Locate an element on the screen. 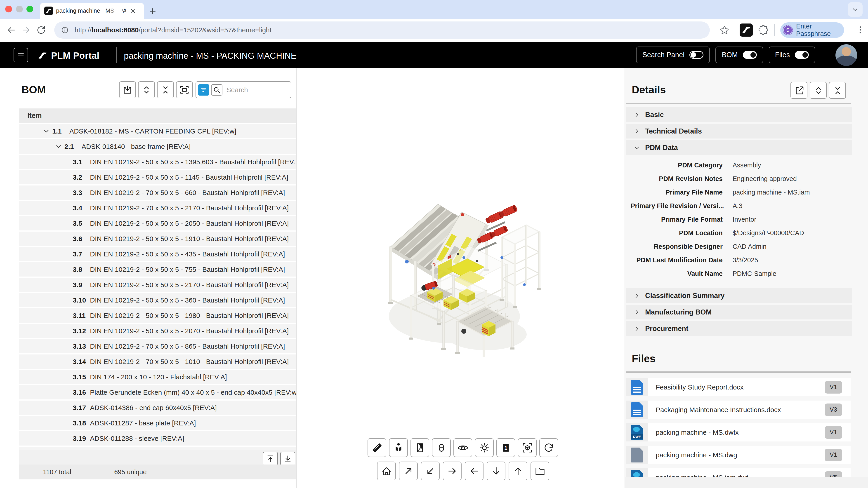 Image resolution: width=868 pixels, height=488 pixels. file-row: packing machine - MS.dwfx V1 is located at coordinates (738, 432).